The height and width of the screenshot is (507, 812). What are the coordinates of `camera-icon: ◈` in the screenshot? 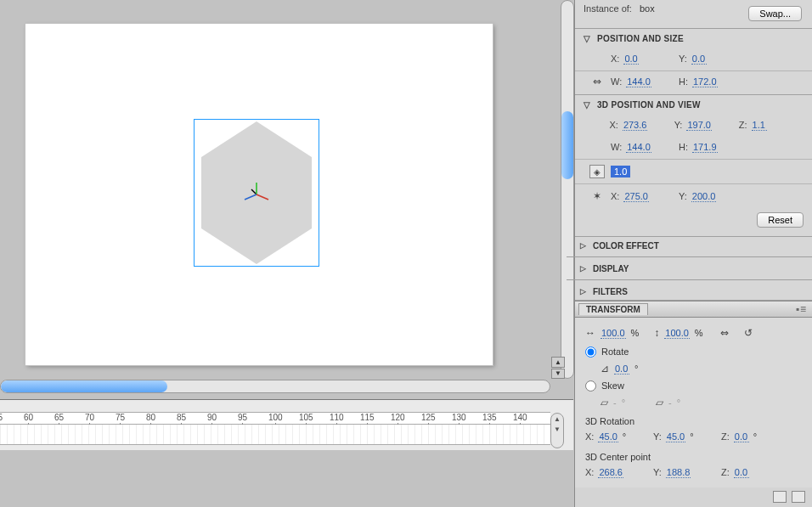 It's located at (597, 172).